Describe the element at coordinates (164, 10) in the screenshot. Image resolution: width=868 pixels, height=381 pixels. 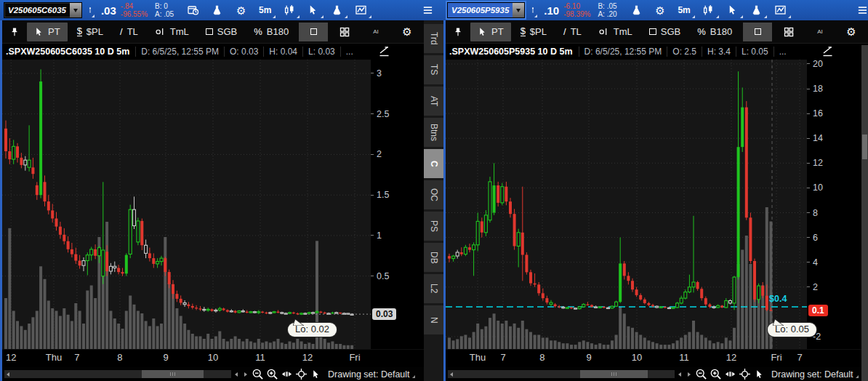
I see `bid-ask-stack: B: 0 A: .05` at that location.